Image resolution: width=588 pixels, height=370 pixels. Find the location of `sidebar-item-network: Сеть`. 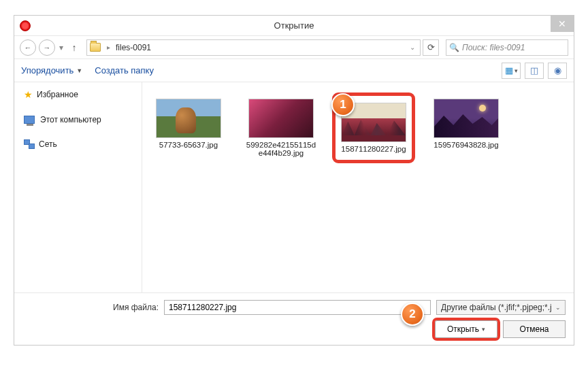

sidebar-item-network: Сеть is located at coordinates (78, 144).